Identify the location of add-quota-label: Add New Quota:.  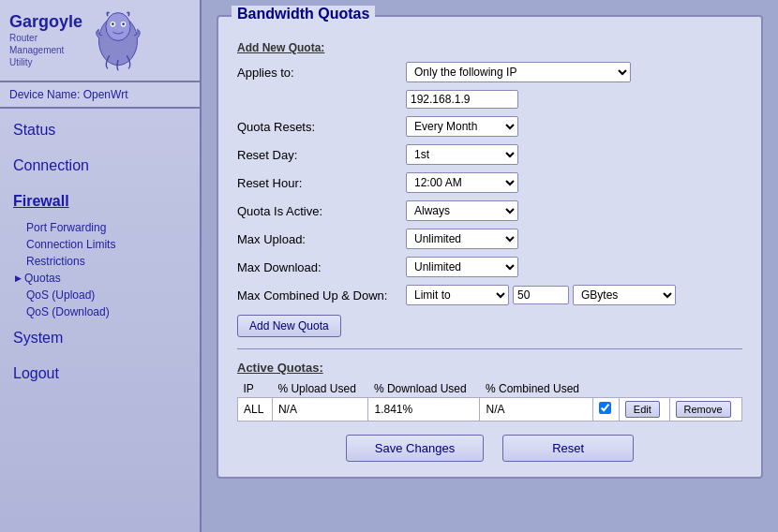
(489, 48).